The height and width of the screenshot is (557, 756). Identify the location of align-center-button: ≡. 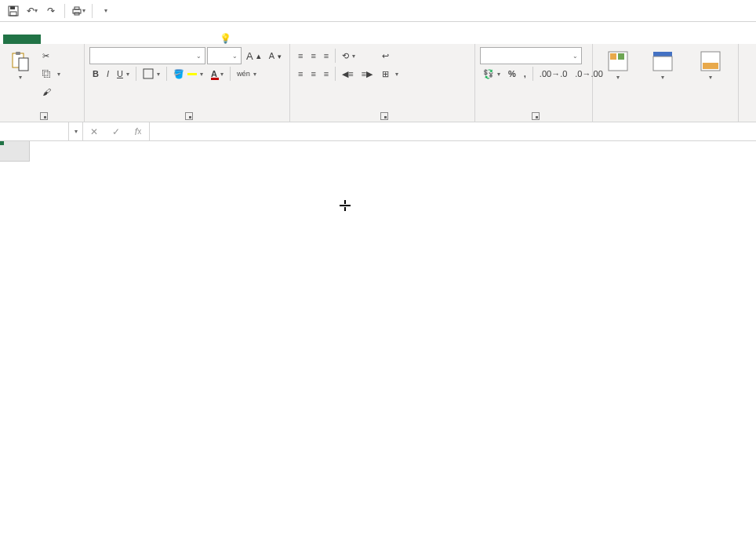
(313, 74).